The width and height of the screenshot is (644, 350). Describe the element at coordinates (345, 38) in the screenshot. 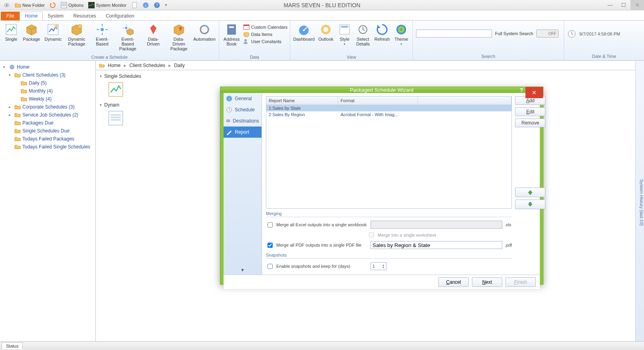

I see `style-button: Style▾` at that location.